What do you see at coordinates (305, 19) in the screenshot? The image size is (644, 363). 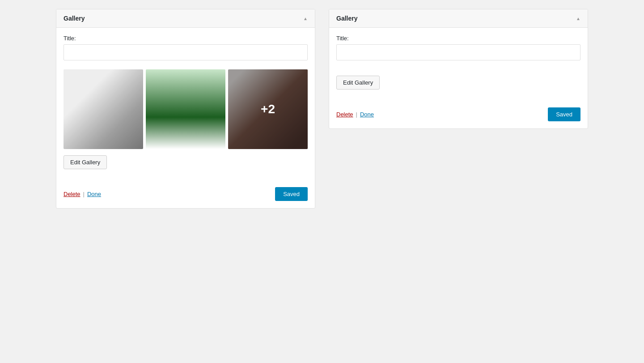 I see `collapse-icon-1: ▲` at bounding box center [305, 19].